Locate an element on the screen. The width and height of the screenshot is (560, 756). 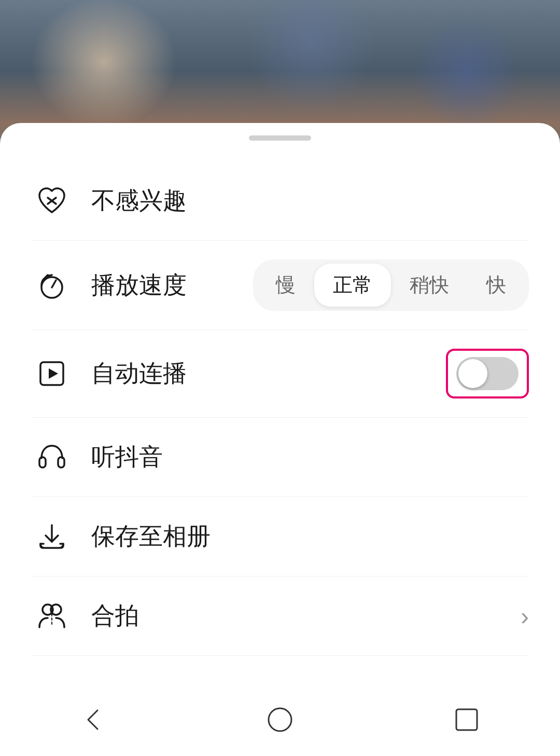
menu-item-collab: 合拍 › is located at coordinates (280, 616).